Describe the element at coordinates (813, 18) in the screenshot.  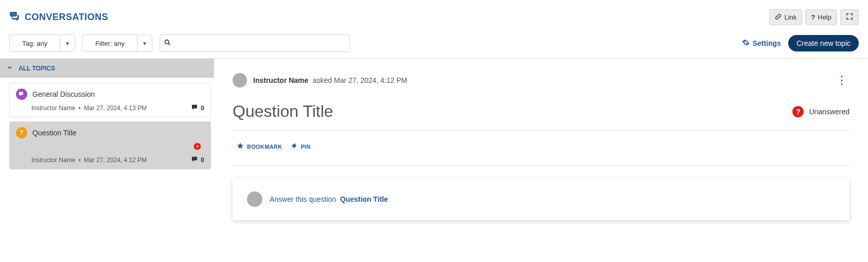
I see `help-icon: ?` at that location.